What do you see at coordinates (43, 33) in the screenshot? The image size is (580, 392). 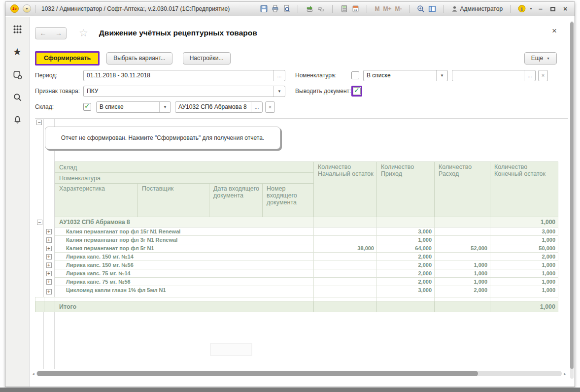 I see `back-button: ←` at bounding box center [43, 33].